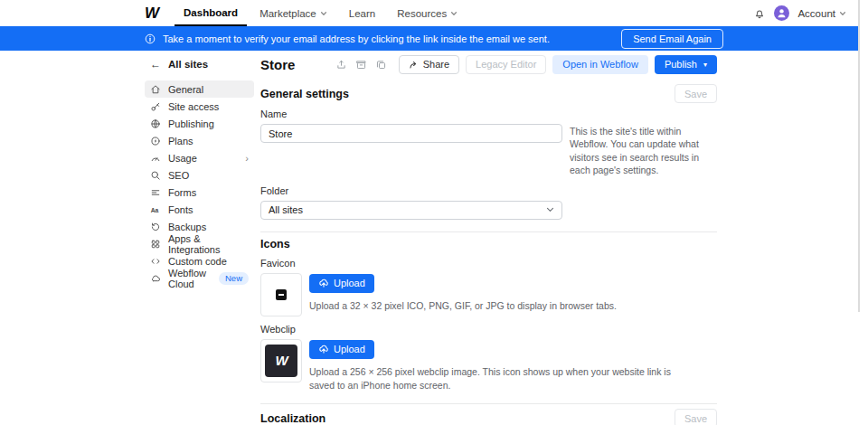 Image resolution: width=868 pixels, height=425 pixels. I want to click on site-name-input, so click(411, 134).